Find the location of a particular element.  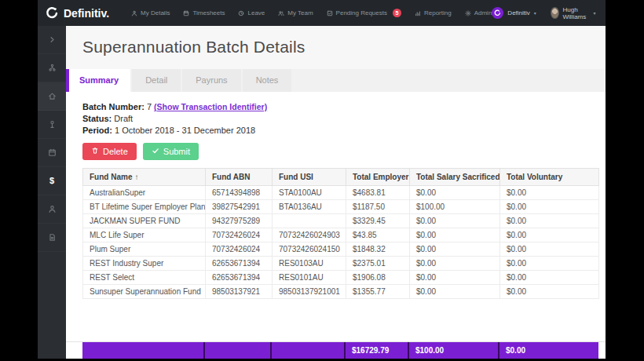

document-icon is located at coordinates (52, 237).